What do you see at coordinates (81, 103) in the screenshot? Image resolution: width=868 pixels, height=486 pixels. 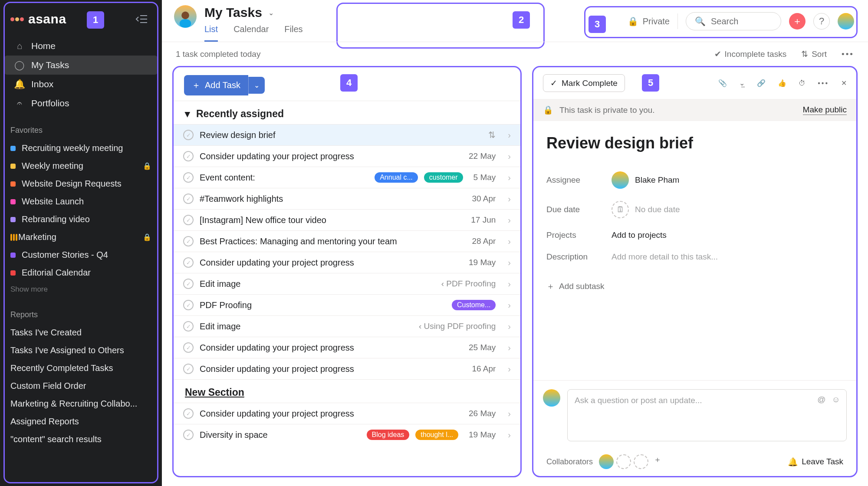 I see `sidebar-item-portfolios: 𝄐 Portfolios` at bounding box center [81, 103].